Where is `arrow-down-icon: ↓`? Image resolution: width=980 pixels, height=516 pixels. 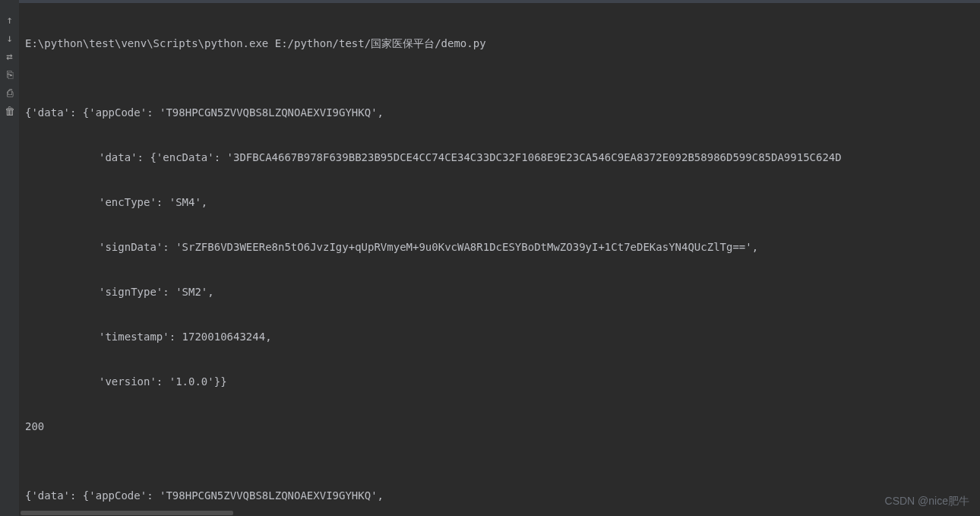
arrow-down-icon: ↓ is located at coordinates (10, 38).